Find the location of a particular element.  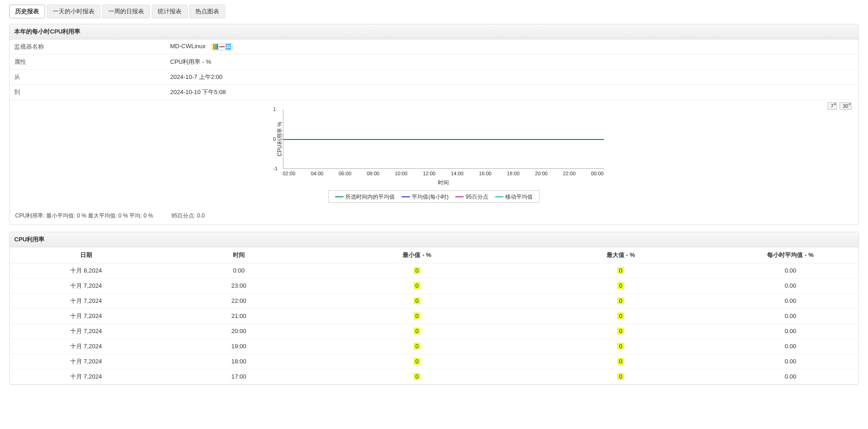

tab-stats: 统计报表 is located at coordinates (170, 11).